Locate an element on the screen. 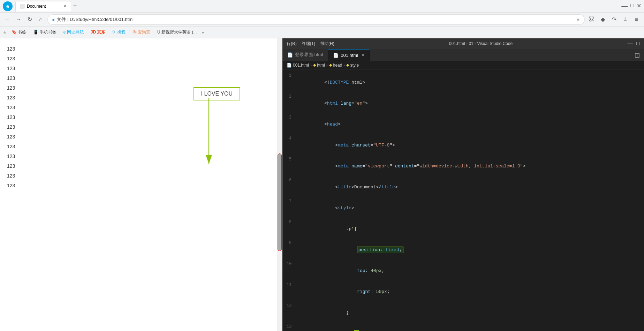 The image size is (644, 331). browser-titlebar: e Document ✕ + — □ ✕ is located at coordinates (322, 6).